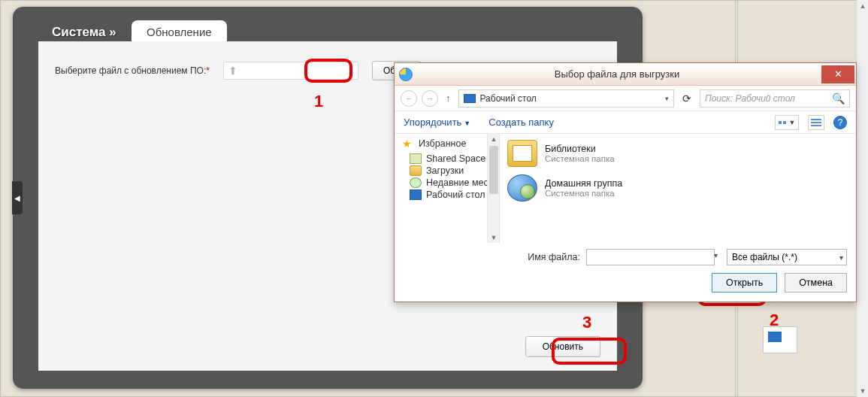  Describe the element at coordinates (416, 159) in the screenshot. I see `drive-icon` at that location.